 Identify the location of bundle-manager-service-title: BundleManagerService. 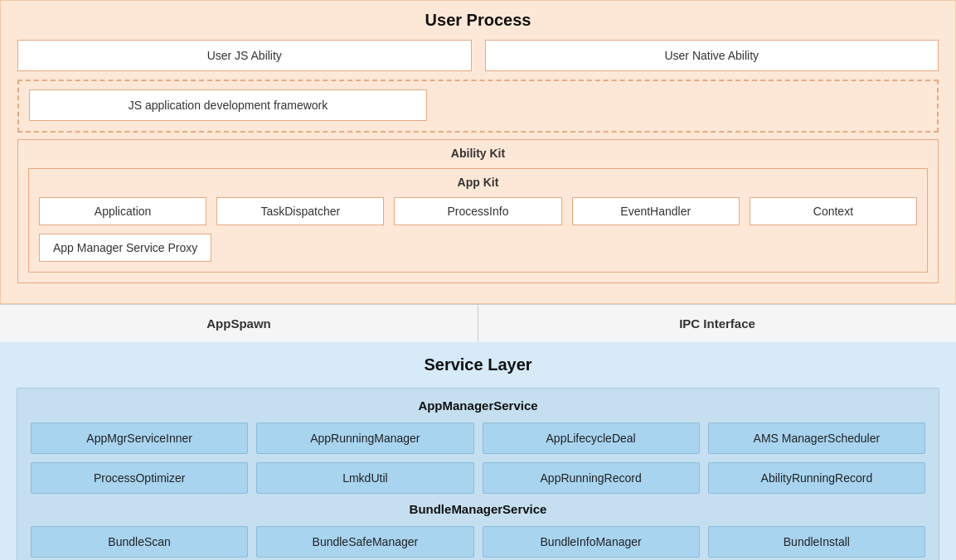
(478, 509).